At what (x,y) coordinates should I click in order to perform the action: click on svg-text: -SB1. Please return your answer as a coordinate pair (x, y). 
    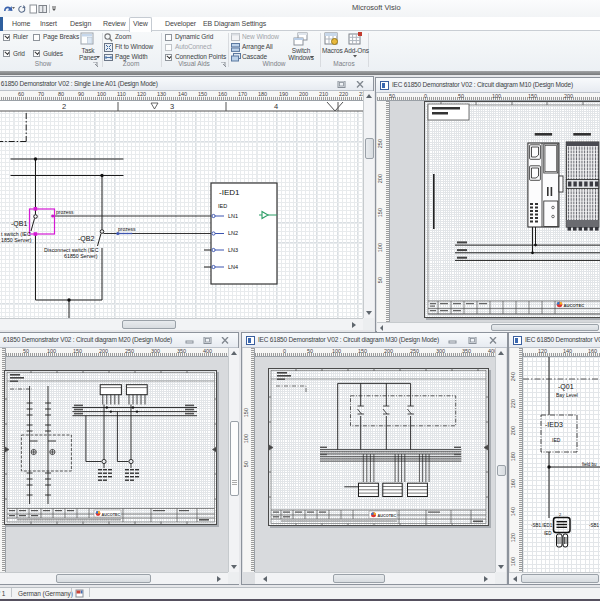
    Looking at the image, I should click on (594, 526).